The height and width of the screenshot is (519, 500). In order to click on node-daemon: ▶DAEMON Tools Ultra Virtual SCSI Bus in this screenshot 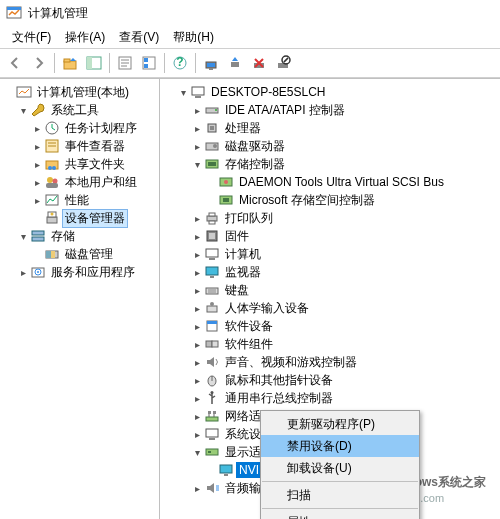, I will do `click(330, 182)`.